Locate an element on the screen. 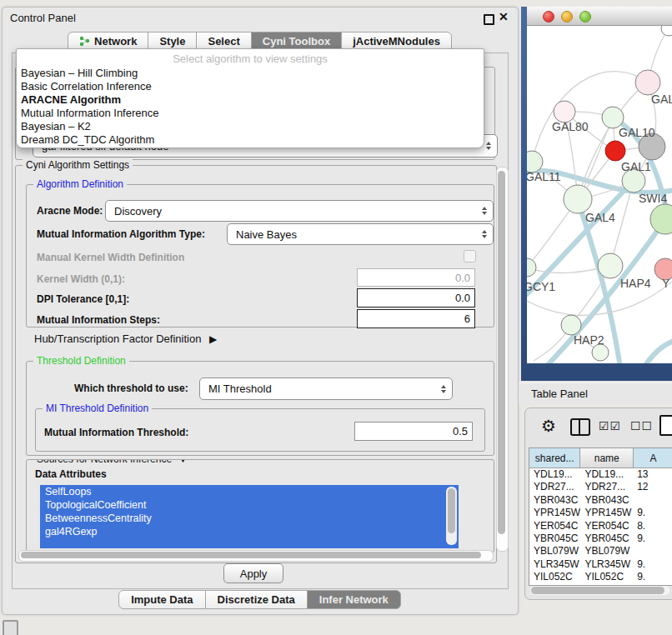 This screenshot has width=672, height=635. float-window-icon is located at coordinates (489, 20).